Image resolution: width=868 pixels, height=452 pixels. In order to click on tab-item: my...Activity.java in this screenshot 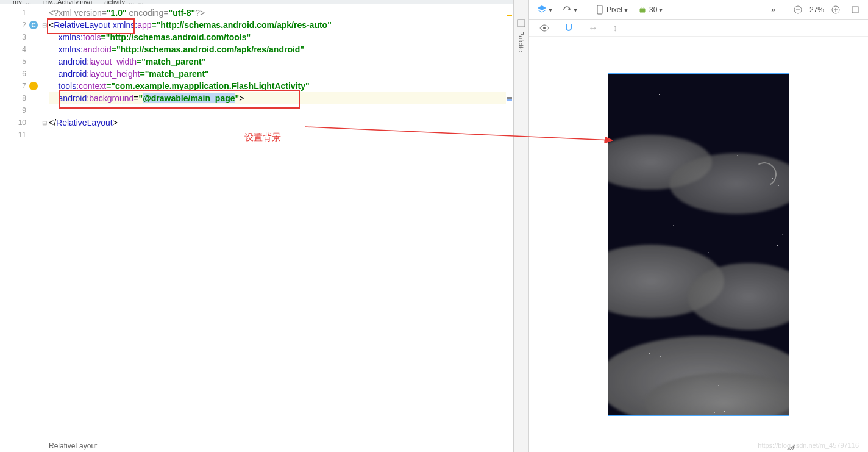, I will do `click(68, 2)`.